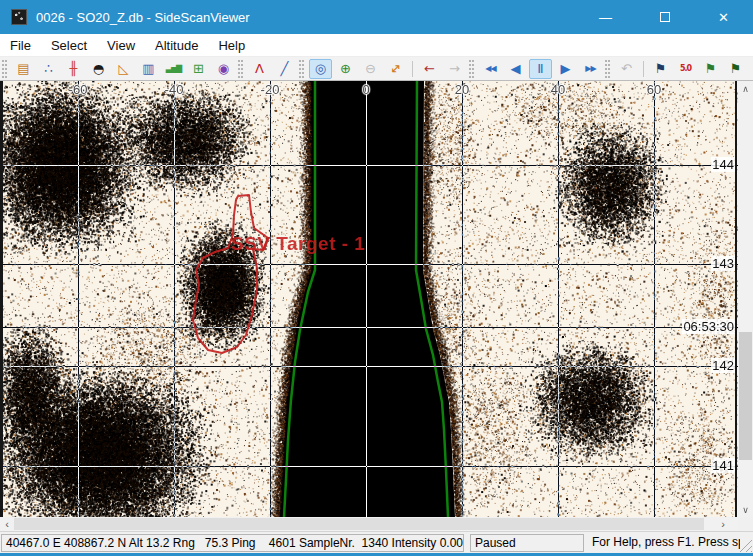 This screenshot has width=753, height=556. What do you see at coordinates (723, 466) in the screenshot?
I see `axis-label-right: 141` at bounding box center [723, 466].